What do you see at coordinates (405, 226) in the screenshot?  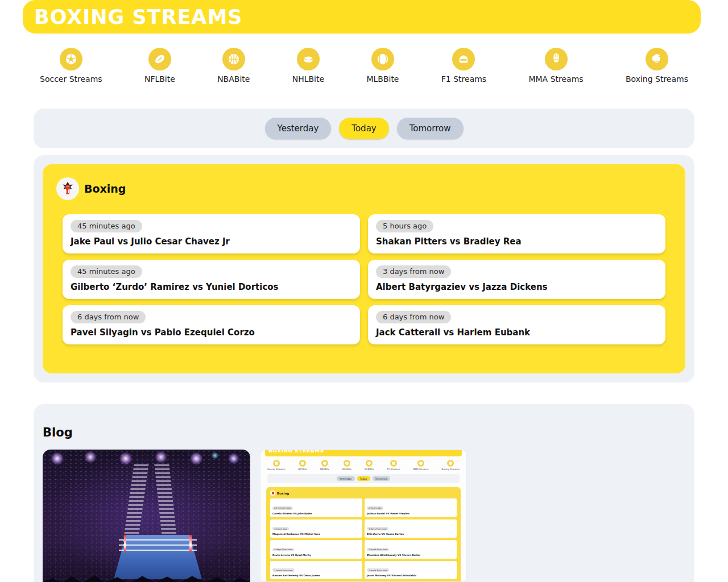 I see `fight-time-badge: 5 hours ago` at bounding box center [405, 226].